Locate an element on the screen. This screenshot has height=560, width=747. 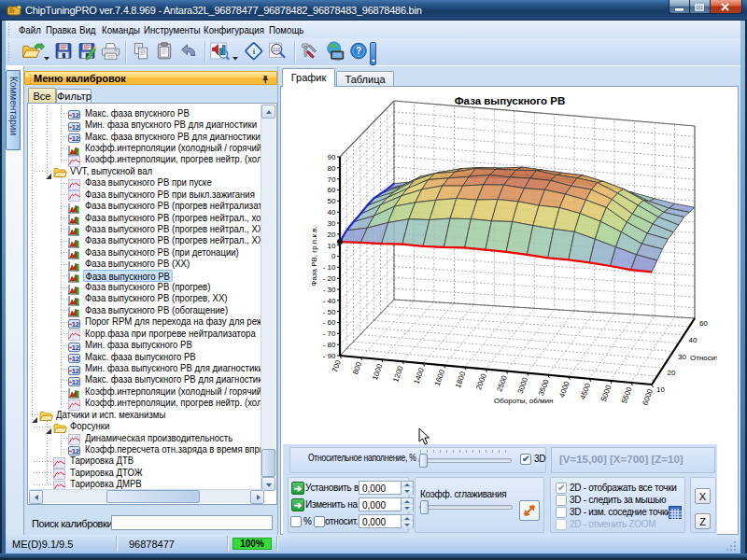
svg-text: Фаза выпускного РВ is located at coordinates (510, 101).